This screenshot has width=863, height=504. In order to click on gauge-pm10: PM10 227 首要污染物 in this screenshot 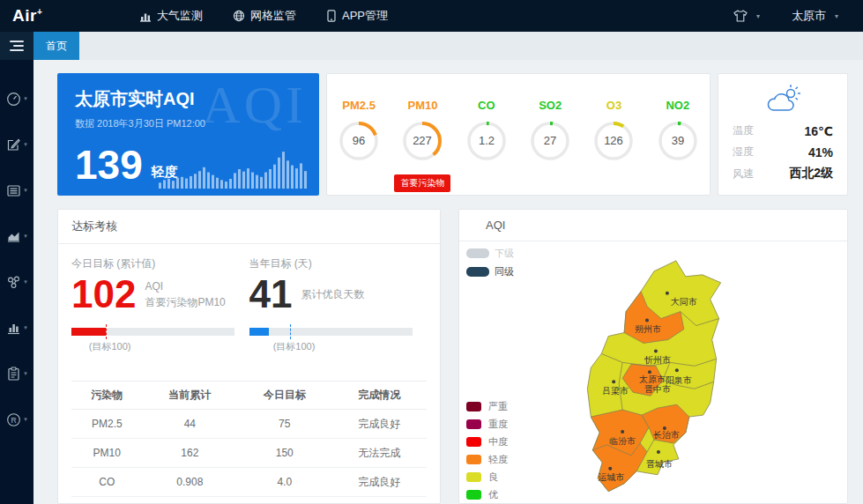, I will do `click(422, 130)`.